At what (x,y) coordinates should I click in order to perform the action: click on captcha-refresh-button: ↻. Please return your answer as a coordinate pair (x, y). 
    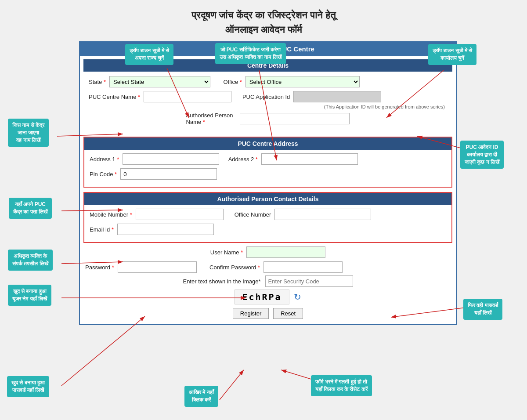
    Looking at the image, I should click on (298, 297).